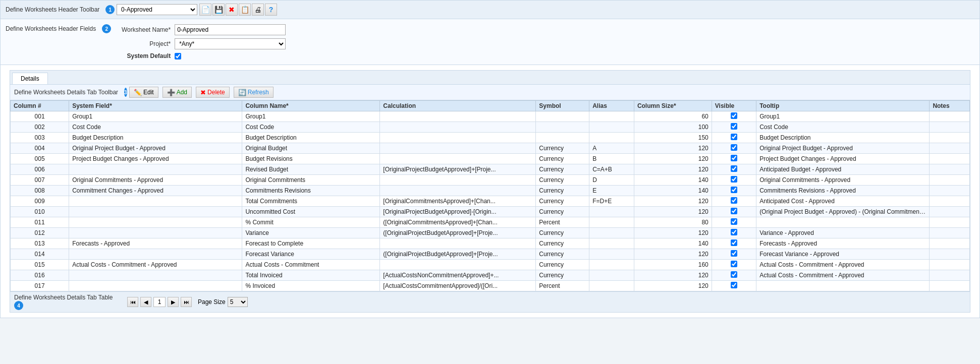 The width and height of the screenshot is (980, 364). I want to click on next-page-btn: ▶, so click(173, 302).